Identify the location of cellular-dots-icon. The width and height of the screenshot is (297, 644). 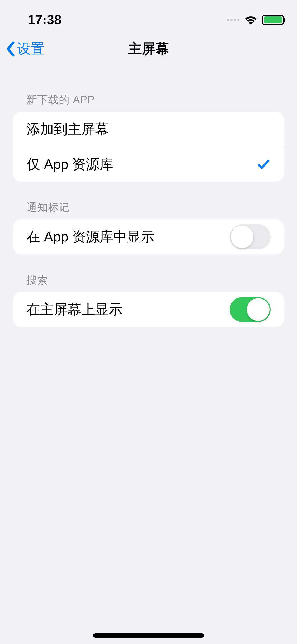
(233, 20).